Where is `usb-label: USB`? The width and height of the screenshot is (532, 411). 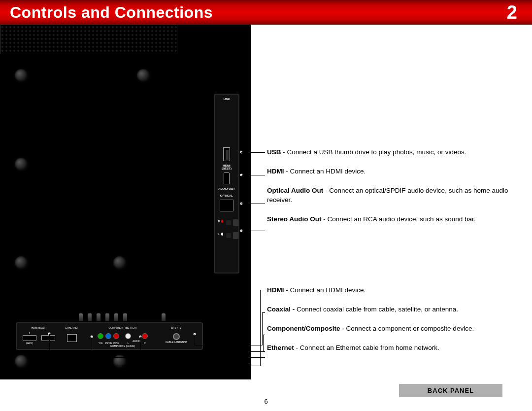
usb-label: USB is located at coordinates (227, 100).